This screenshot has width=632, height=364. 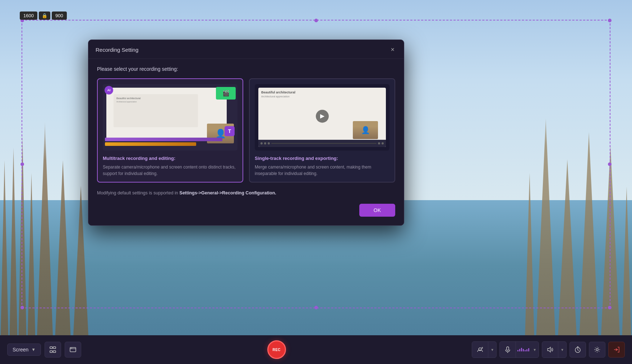 I want to click on handle-bottom-left, so click(x=22, y=308).